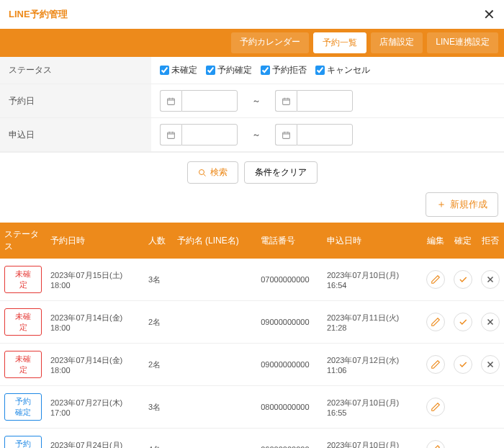 This screenshot has height=448, width=504. What do you see at coordinates (340, 43) in the screenshot?
I see `tab-list: 予約一覧` at bounding box center [340, 43].